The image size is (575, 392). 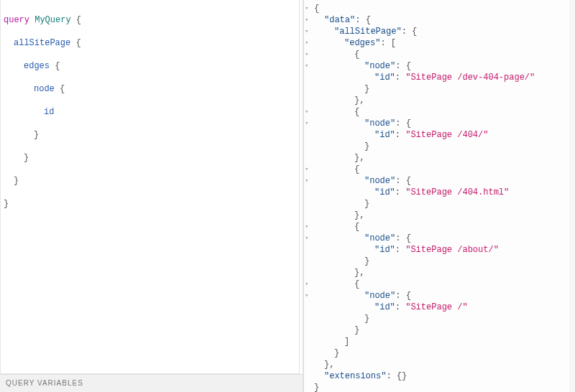 What do you see at coordinates (308, 196) in the screenshot?
I see `result-fold-gutter: ▾ ▾ ▾ ▾ ▾ ▾ ▾ ▾ ▾ ▾ ▾ ▾ ▾ ▾` at bounding box center [308, 196].